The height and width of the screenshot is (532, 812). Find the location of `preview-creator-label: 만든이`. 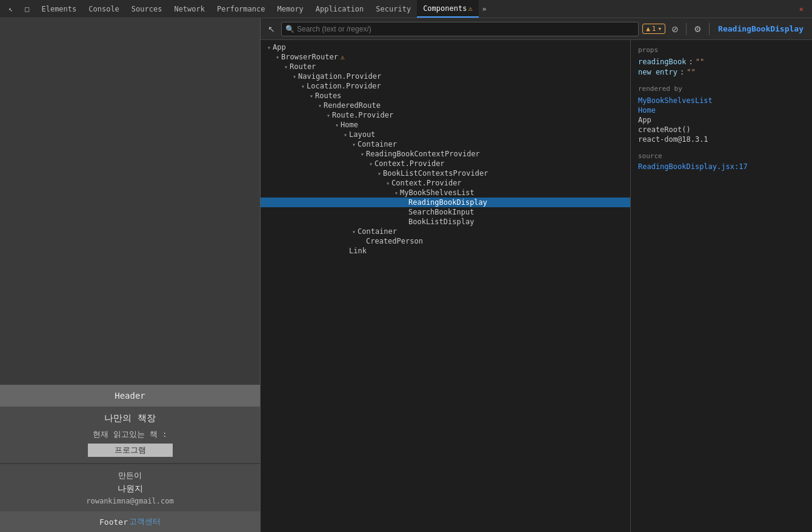

preview-creator-label: 만든이 is located at coordinates (130, 476).